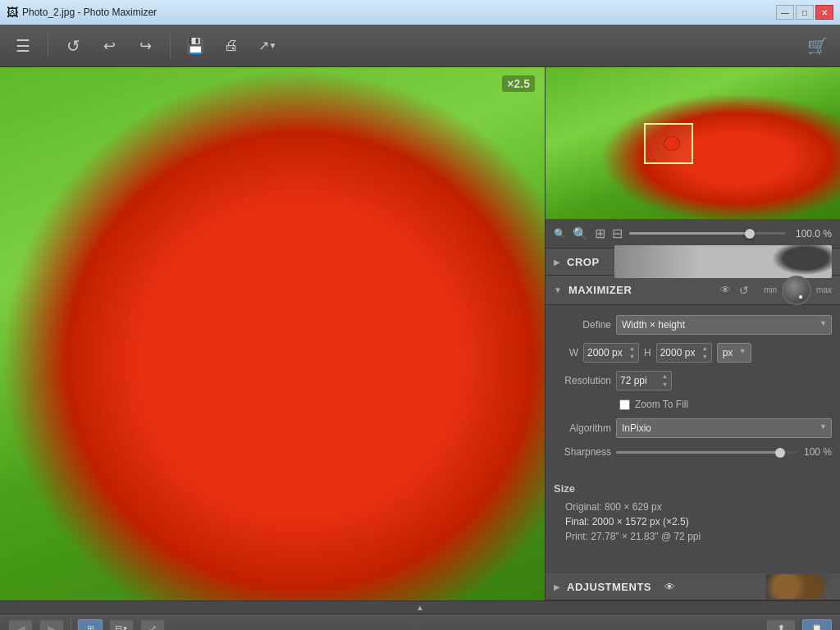  I want to click on resolution-row: Resolution ▲ ▼, so click(692, 381).